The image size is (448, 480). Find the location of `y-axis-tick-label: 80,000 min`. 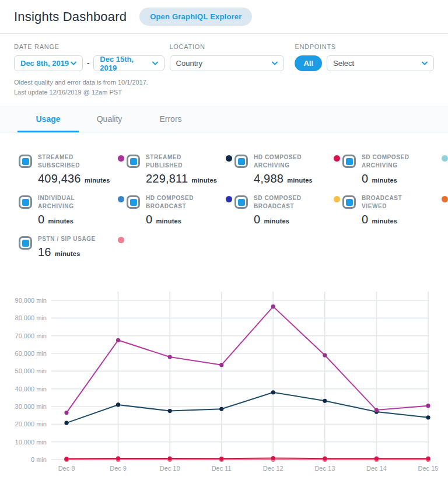

y-axis-tick-label: 80,000 min is located at coordinates (31, 318).